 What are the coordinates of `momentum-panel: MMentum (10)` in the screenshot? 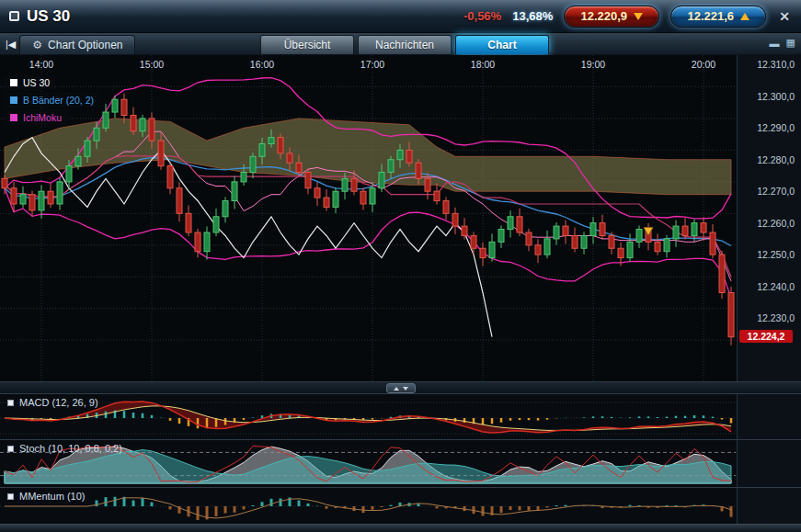 It's located at (401, 505).